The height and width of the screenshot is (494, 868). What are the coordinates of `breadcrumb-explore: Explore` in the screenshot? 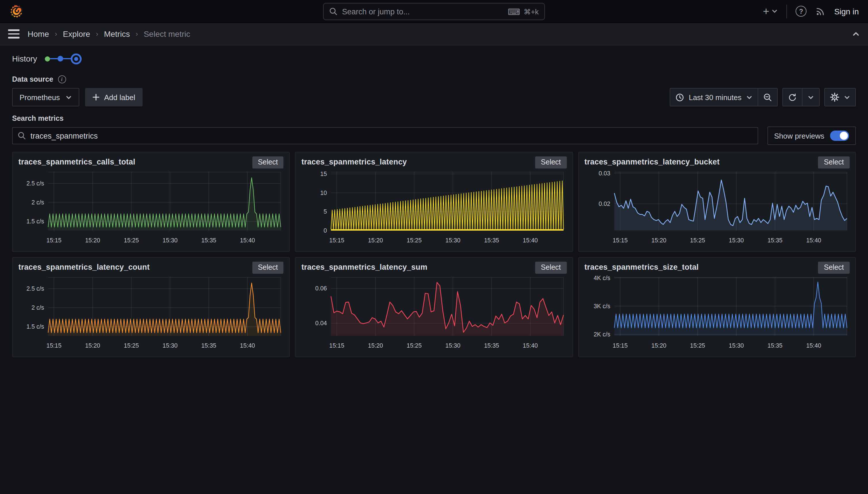 It's located at (77, 34).